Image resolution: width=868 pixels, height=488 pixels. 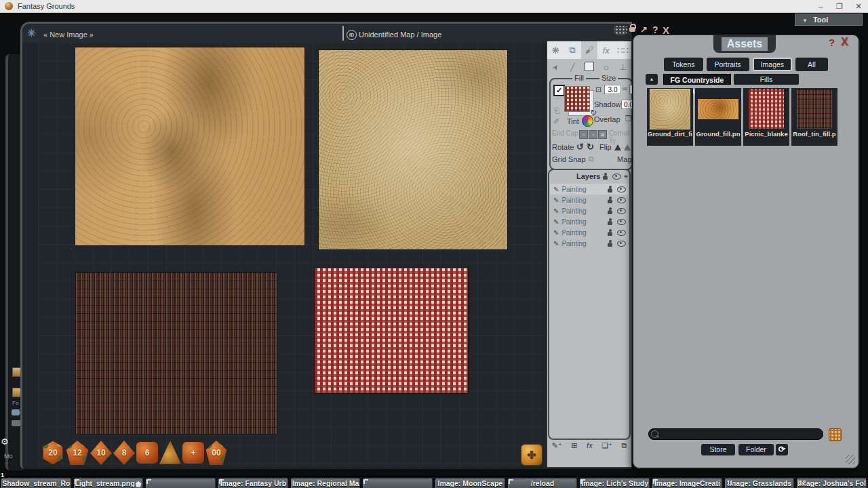 What do you see at coordinates (756, 450) in the screenshot?
I see `folder-button: Folder` at bounding box center [756, 450].